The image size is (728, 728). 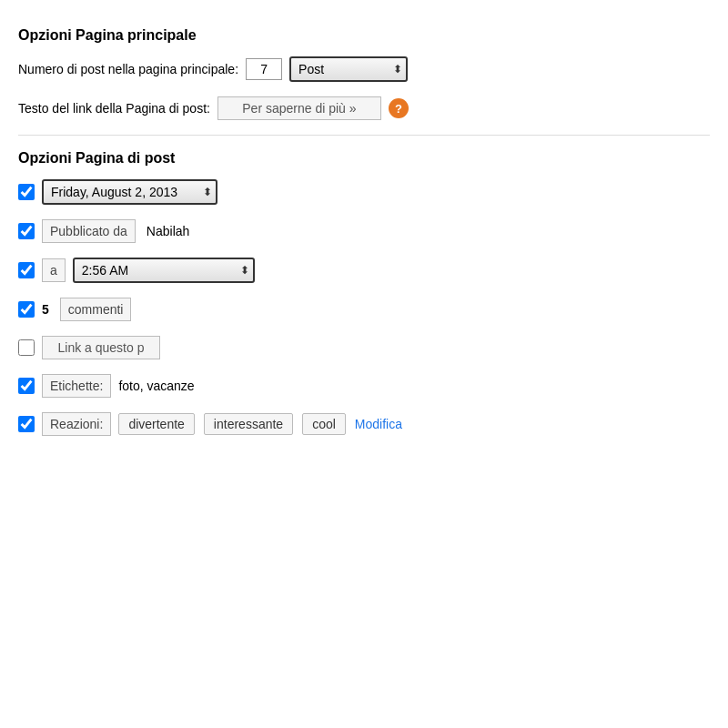 What do you see at coordinates (349, 69) in the screenshot?
I see `post-type-select: Post Pagine` at bounding box center [349, 69].